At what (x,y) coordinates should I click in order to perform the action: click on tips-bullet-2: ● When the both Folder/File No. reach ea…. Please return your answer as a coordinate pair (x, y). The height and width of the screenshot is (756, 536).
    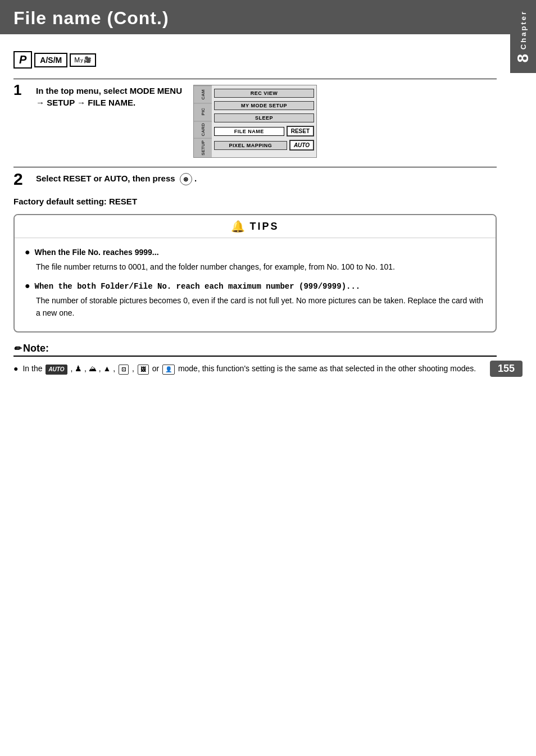
    Looking at the image, I should click on (255, 299).